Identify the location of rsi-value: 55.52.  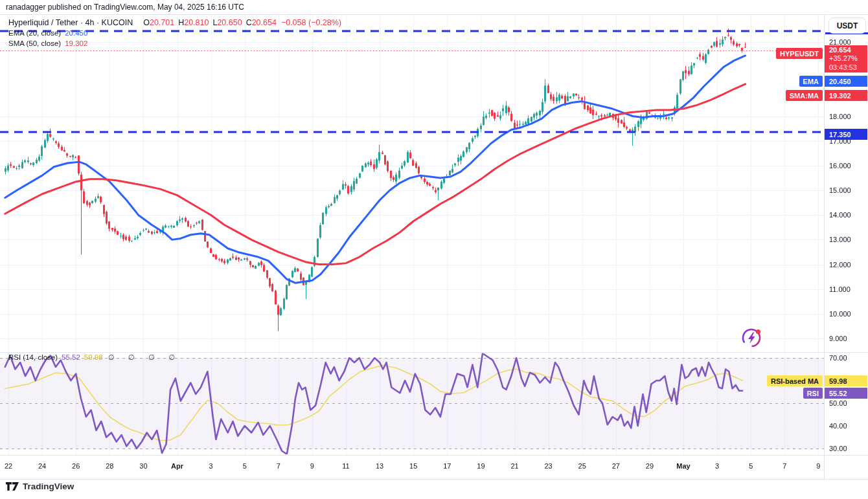
(71, 357).